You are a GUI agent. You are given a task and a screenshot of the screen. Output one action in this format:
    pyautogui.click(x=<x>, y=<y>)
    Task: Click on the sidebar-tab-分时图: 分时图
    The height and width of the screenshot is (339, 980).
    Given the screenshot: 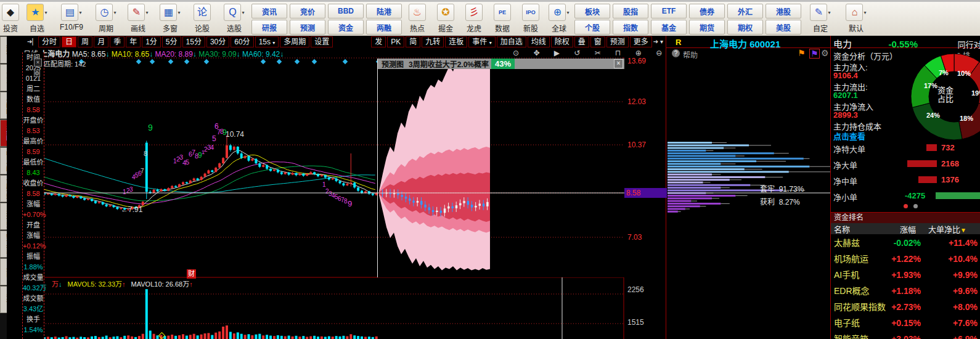 What is the action you would take?
    pyautogui.click(x=4, y=105)
    